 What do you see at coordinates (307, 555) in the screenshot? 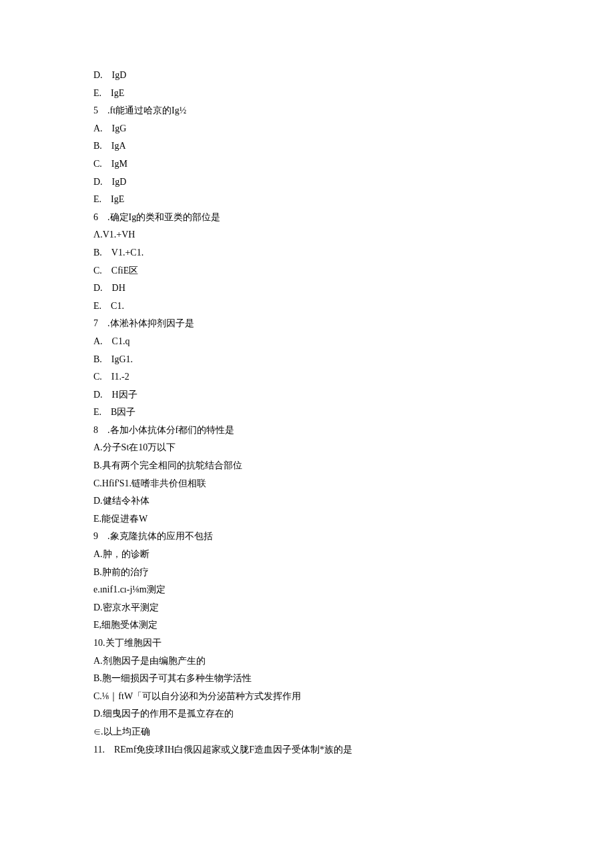
I see `text-line: A.肿，的诊断` at bounding box center [307, 555].